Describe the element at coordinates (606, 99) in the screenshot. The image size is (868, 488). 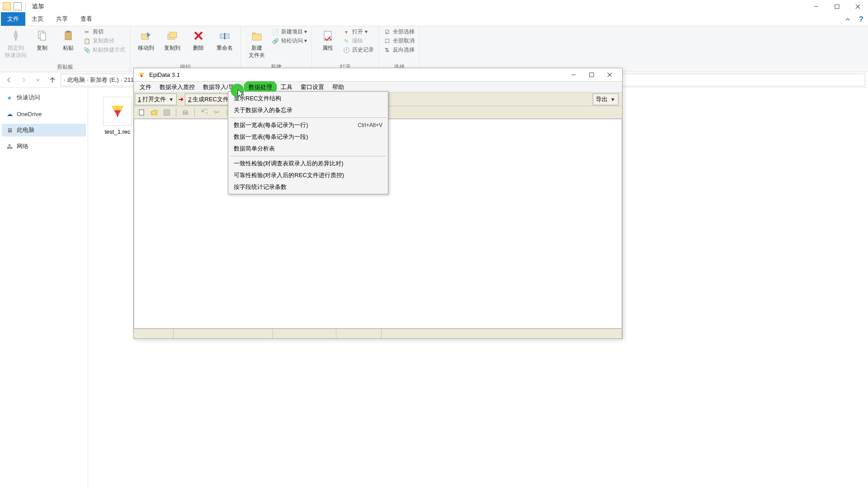
I see `stage-export: 导出 ▼` at that location.